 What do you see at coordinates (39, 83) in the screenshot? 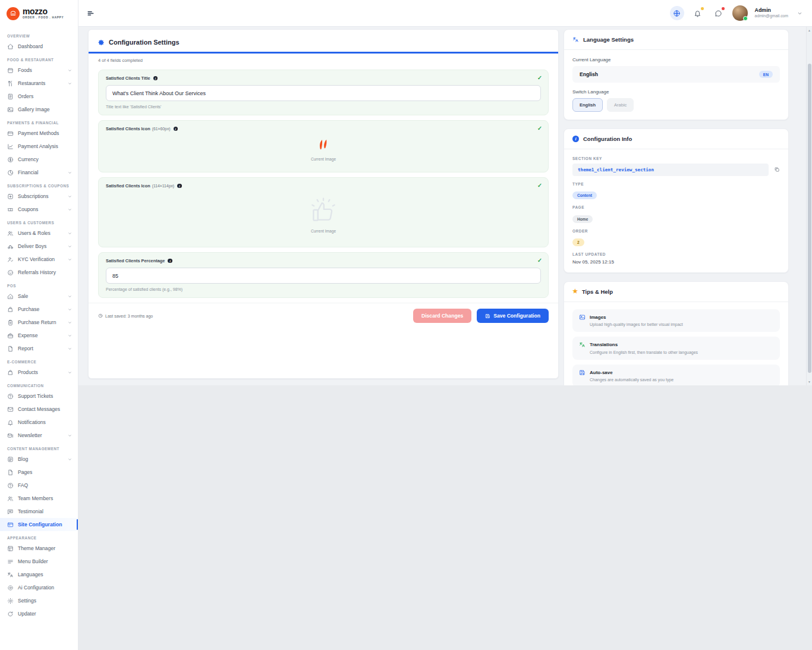
I see `sidebar-item-restaurants: Restaurants` at bounding box center [39, 83].